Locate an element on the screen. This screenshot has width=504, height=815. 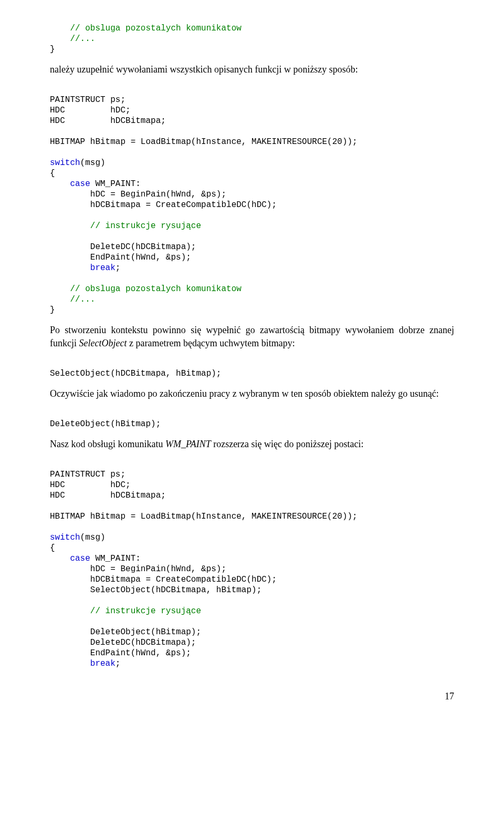
italic-text: WM_PAINT is located at coordinates (188, 444).